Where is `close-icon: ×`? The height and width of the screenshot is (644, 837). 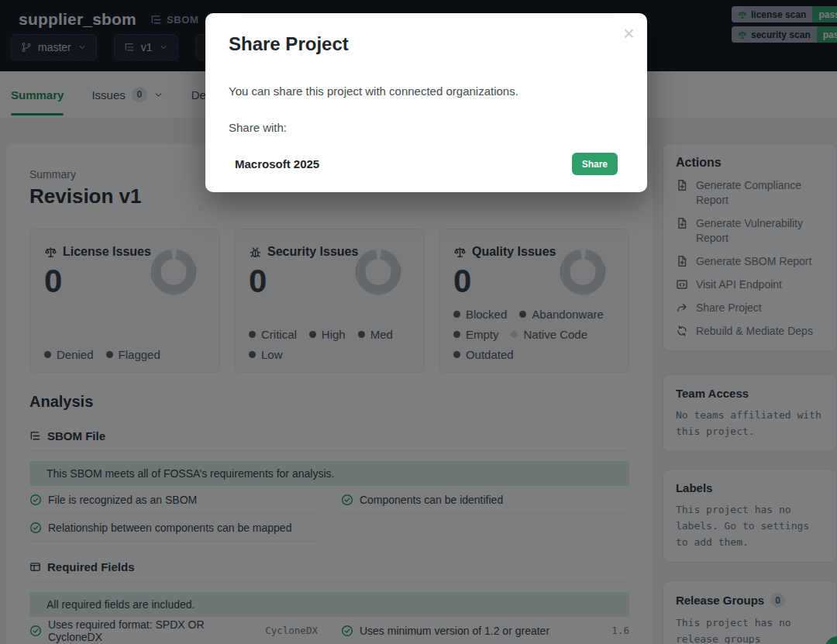
close-icon: × is located at coordinates (629, 33).